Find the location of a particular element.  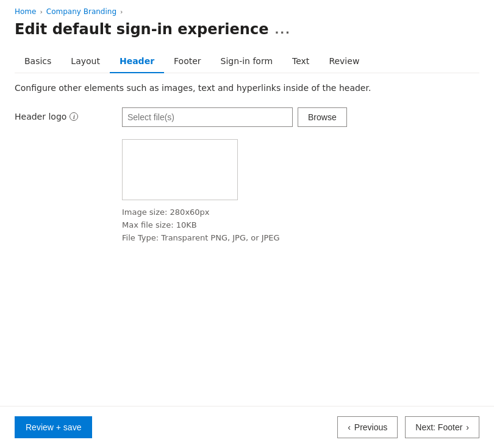

header-logo-label-text: Header logo is located at coordinates (40, 117).